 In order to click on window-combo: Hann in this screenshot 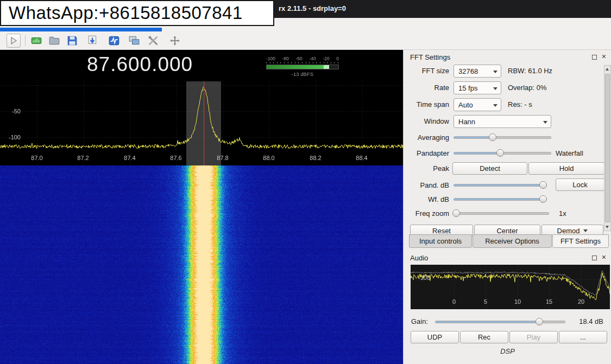, I will do `click(502, 122)`.